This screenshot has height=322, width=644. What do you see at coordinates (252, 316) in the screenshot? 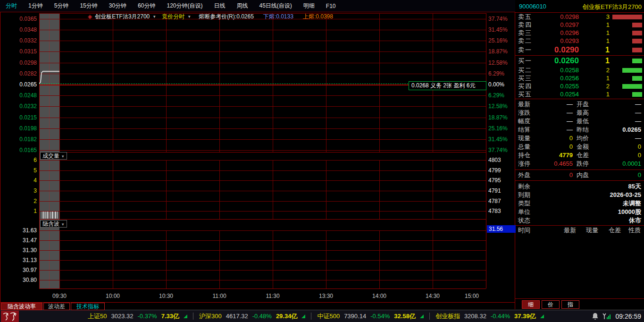
I see `index-csi300: 沪深300 4617.32 -0.48% 29.34亿` at bounding box center [252, 316].